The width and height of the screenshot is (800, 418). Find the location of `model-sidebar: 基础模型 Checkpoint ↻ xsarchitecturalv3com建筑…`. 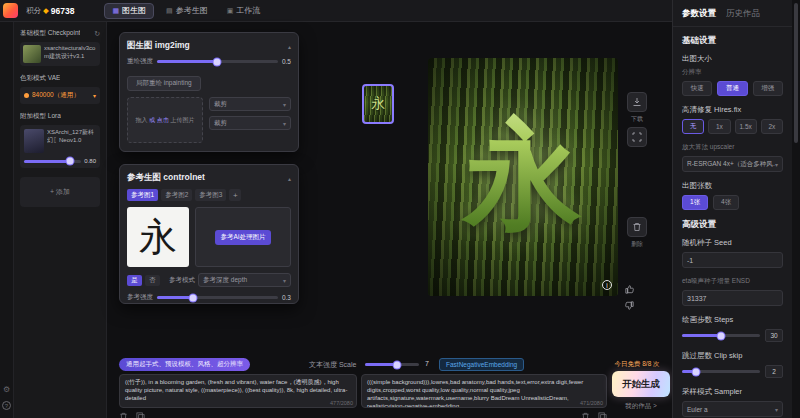

model-sidebar: 基础模型 Checkpoint ↻ xsarchitecturalv3com建筑… is located at coordinates (60, 220).